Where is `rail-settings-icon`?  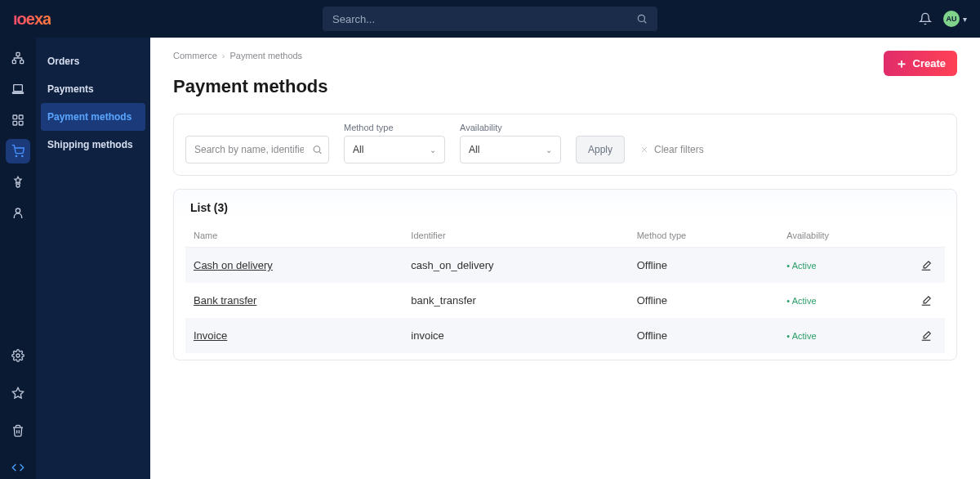
rail-settings-icon is located at coordinates (18, 356).